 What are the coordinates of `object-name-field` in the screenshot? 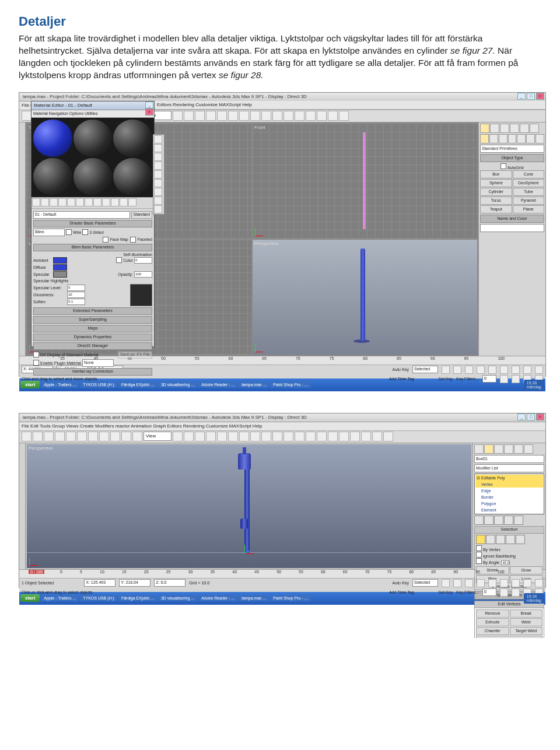 It's located at (512, 228).